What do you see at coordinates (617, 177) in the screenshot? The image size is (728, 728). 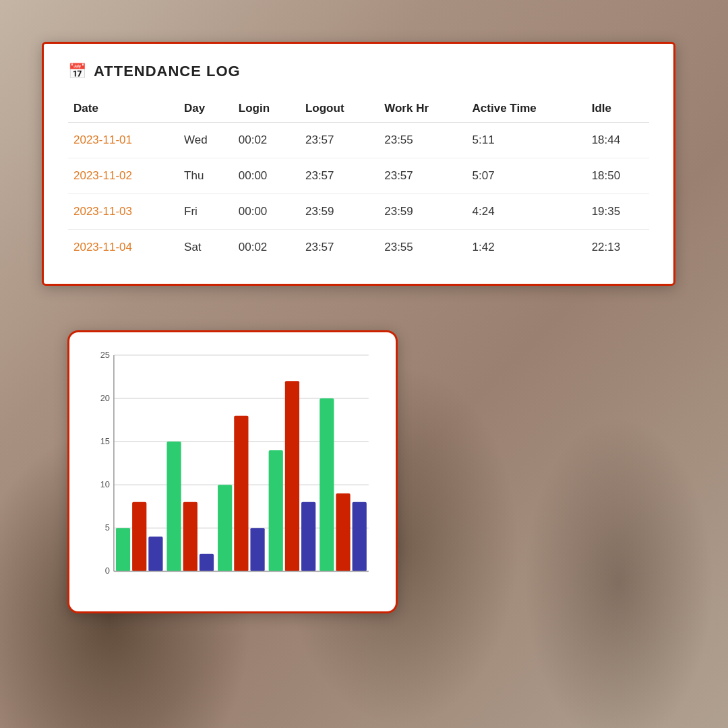 I see `cell-idle: 18:50` at bounding box center [617, 177].